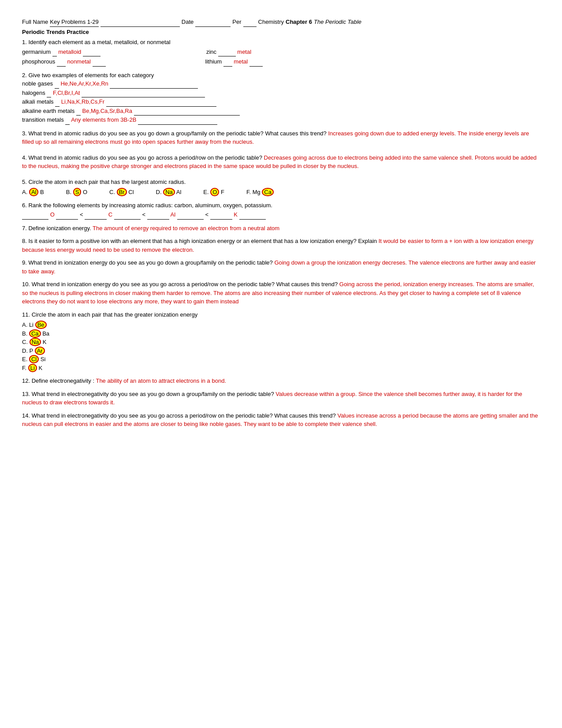 This screenshot has width=562, height=728. Describe the element at coordinates (281, 182) in the screenshot. I see `q5-text: 5. Circle the atom in each pair that has…` at that location.